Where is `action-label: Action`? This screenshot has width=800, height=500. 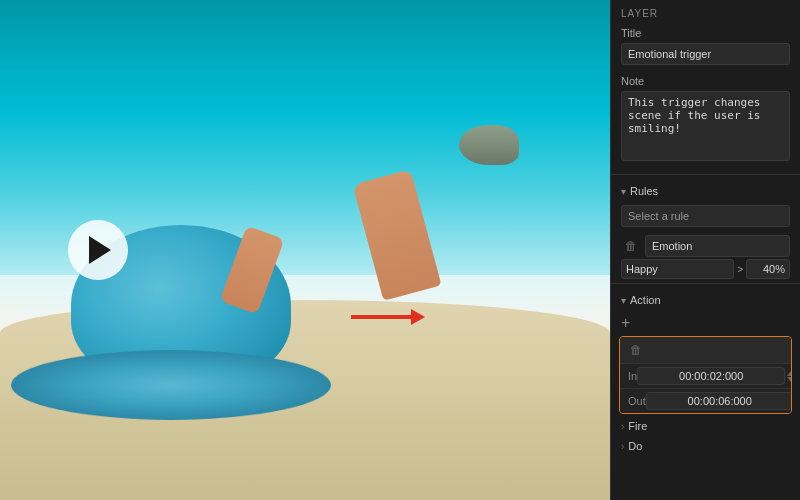 action-label: Action is located at coordinates (646, 300).